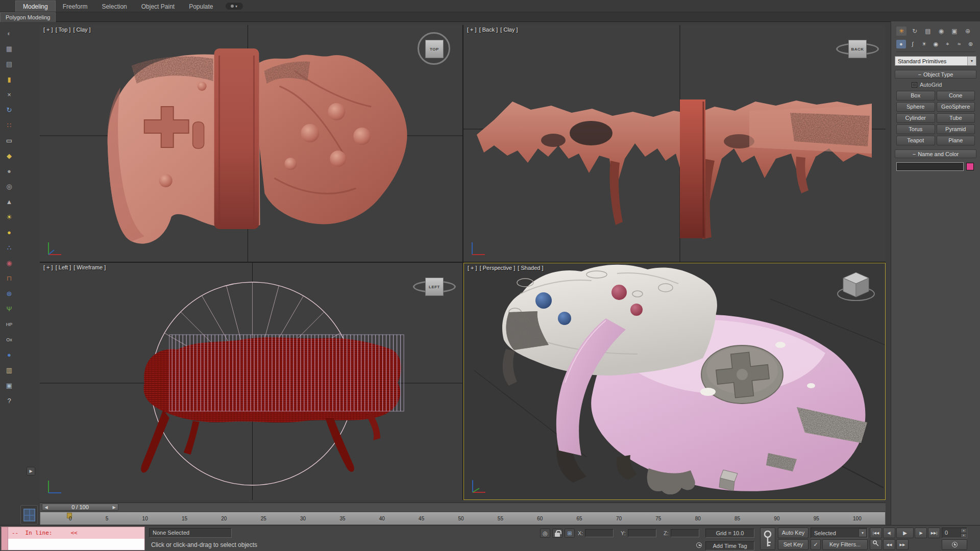 This screenshot has height=551, width=980. What do you see at coordinates (9, 202) in the screenshot?
I see `cone-tool-icon: ▲` at bounding box center [9, 202].